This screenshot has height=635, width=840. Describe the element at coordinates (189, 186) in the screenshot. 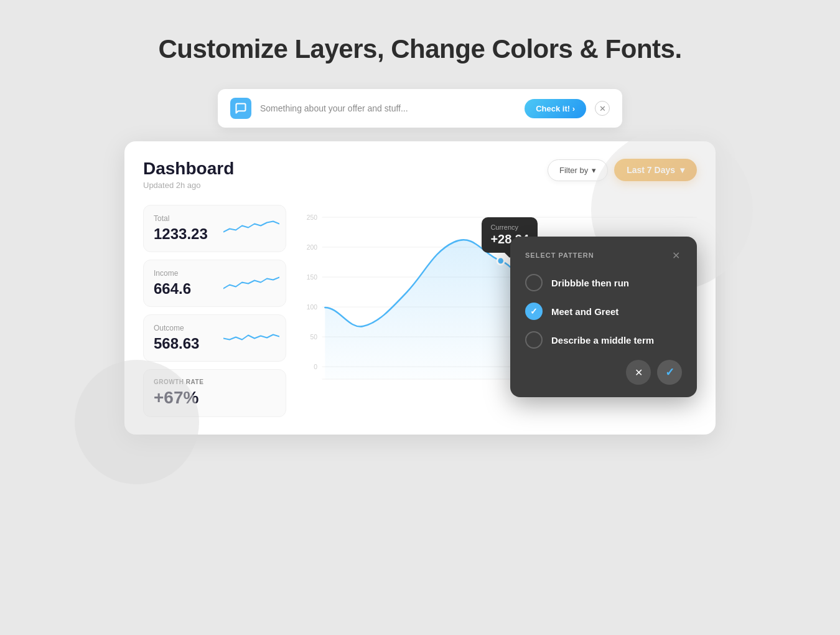

I see `dashboard-subtitle: Updated 2h ago` at that location.